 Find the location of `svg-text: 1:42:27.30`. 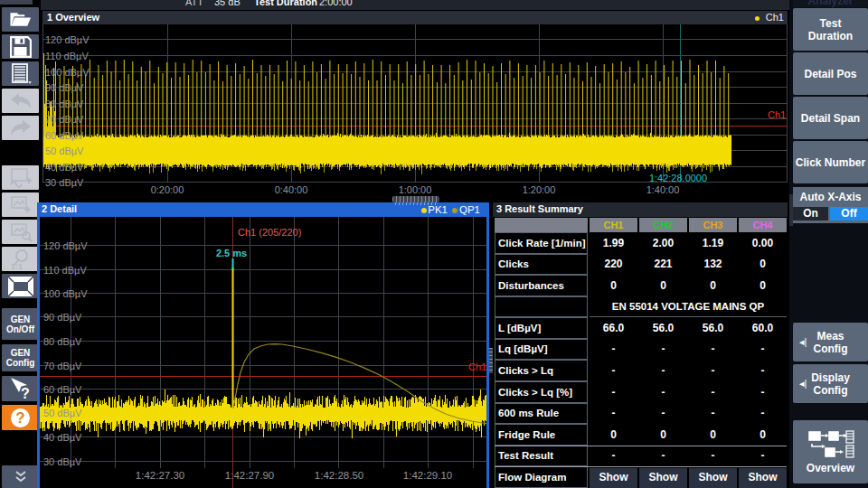

svg-text: 1:42:27.30 is located at coordinates (160, 475).